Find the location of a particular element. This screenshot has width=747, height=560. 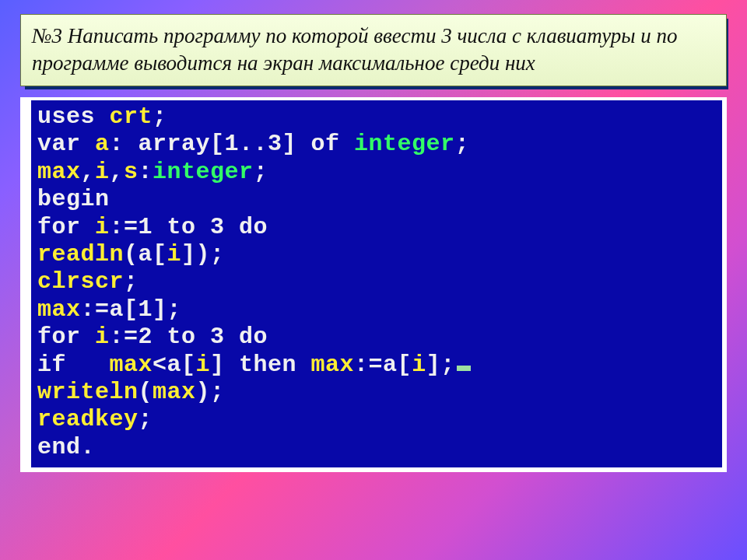

code-line-3: max,i,s:integer; is located at coordinates (153, 172).